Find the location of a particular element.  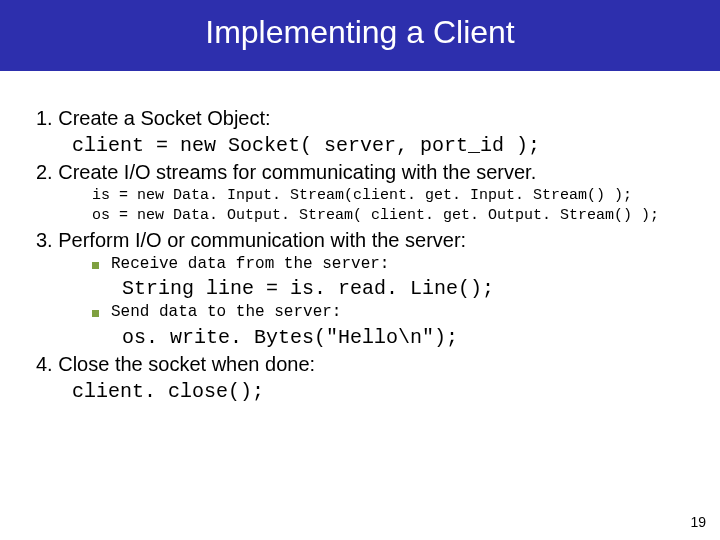

slide-title: Implementing a Client is located at coordinates (360, 36).